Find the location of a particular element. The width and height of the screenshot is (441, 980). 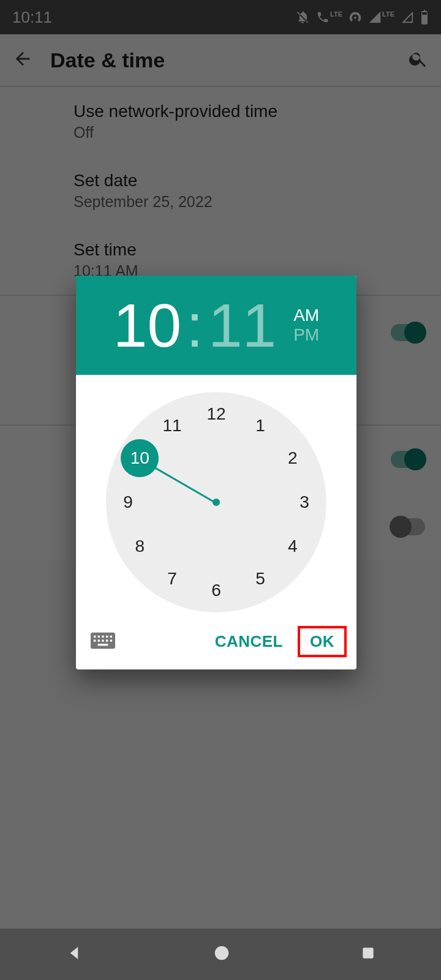

clock-hour-selected: 10 is located at coordinates (140, 458).